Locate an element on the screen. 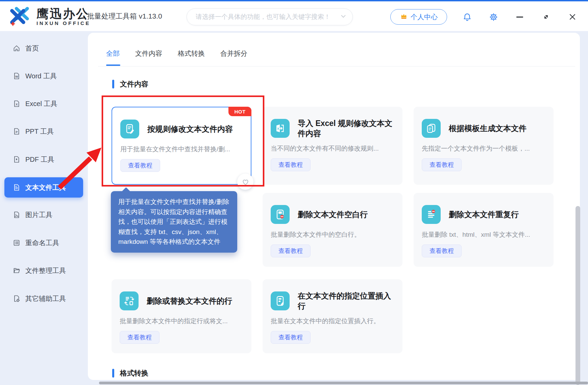  tool-card-title: 删除或替换文本文件的行 is located at coordinates (189, 301).